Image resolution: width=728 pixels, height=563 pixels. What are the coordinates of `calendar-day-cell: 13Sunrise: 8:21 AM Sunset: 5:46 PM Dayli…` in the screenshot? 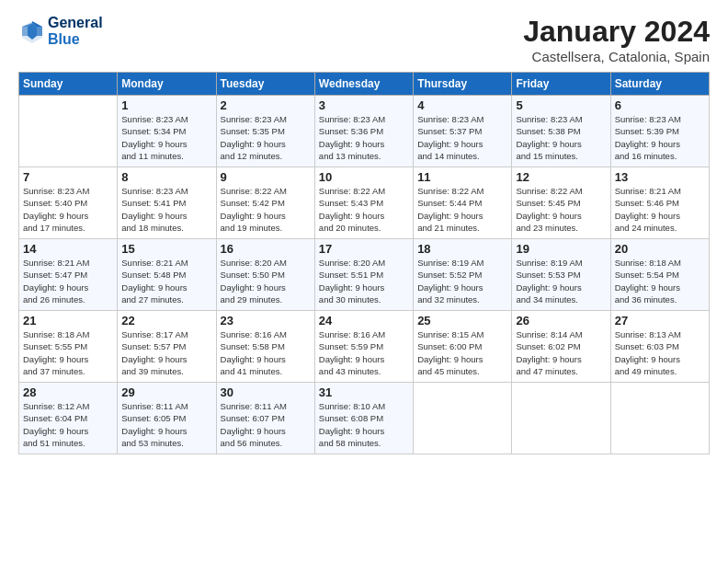 It's located at (660, 203).